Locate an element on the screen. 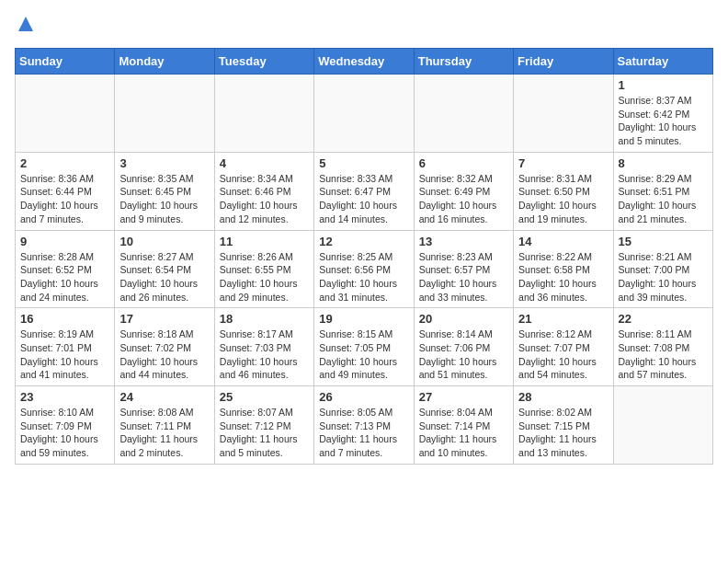 The height and width of the screenshot is (563, 728). calendar-cell: 8Sunrise: 8:29 AM Sunset: 6:51 PM Daylig… is located at coordinates (663, 191).